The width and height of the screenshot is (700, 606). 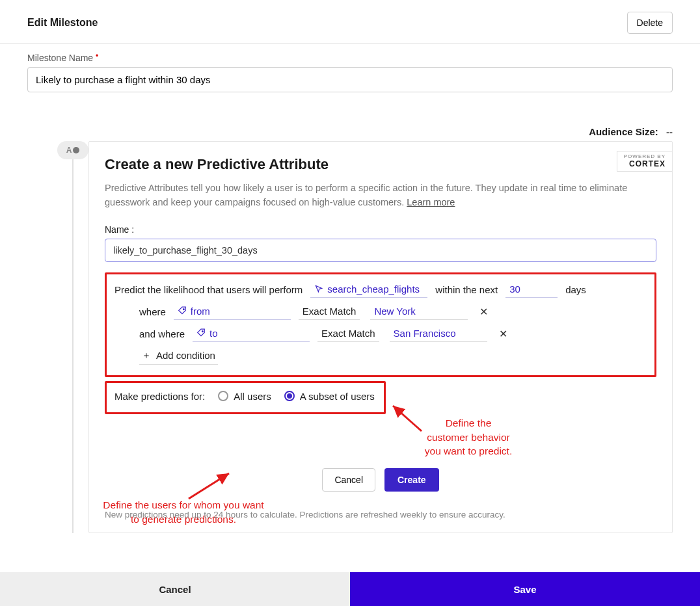 What do you see at coordinates (576, 290) in the screenshot?
I see `within-unit: days` at bounding box center [576, 290].